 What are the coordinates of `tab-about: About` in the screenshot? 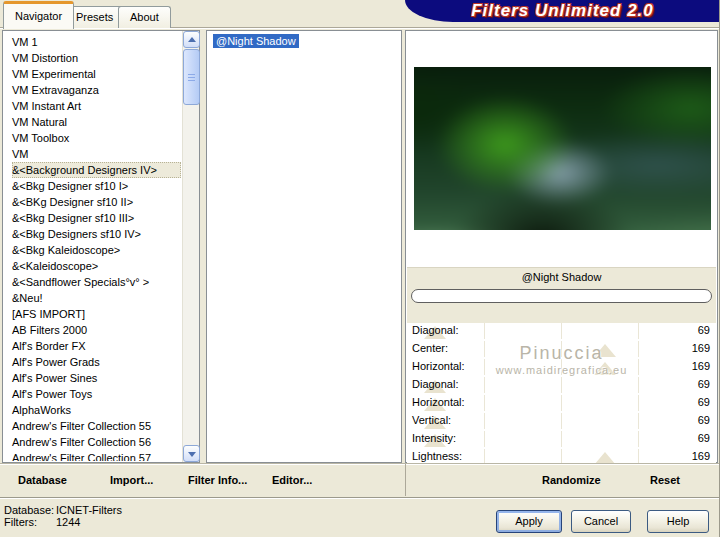 It's located at (144, 17).